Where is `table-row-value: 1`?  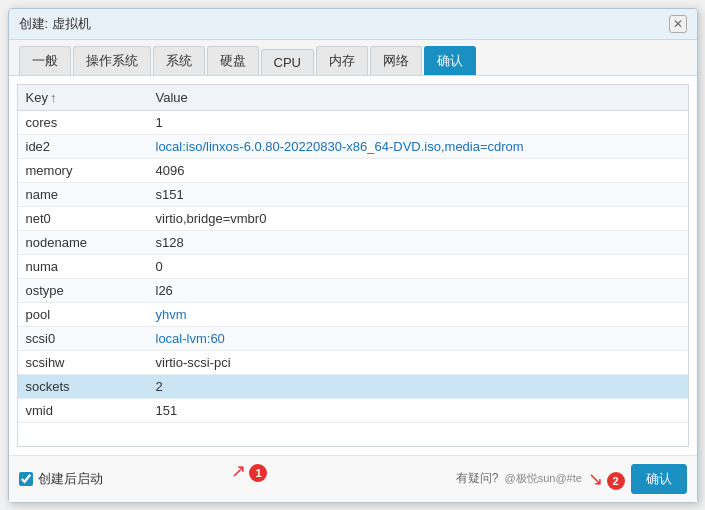
table-row-value: 1 is located at coordinates (418, 122).